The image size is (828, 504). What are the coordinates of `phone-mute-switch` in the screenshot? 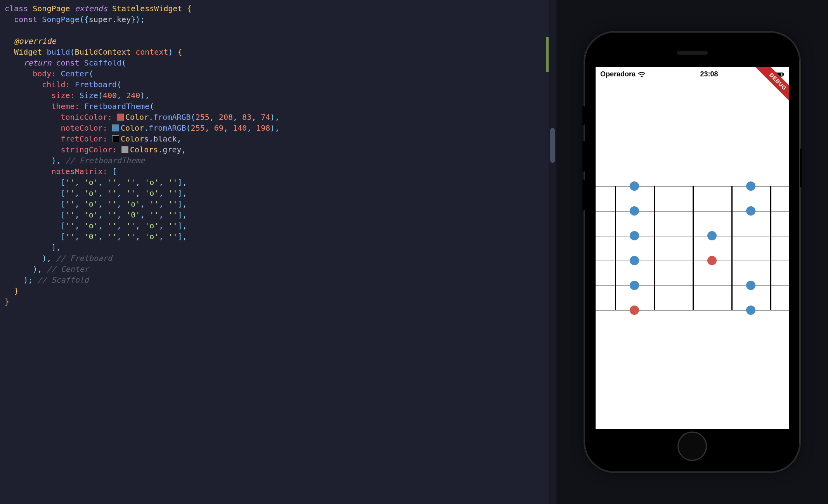 It's located at (584, 116).